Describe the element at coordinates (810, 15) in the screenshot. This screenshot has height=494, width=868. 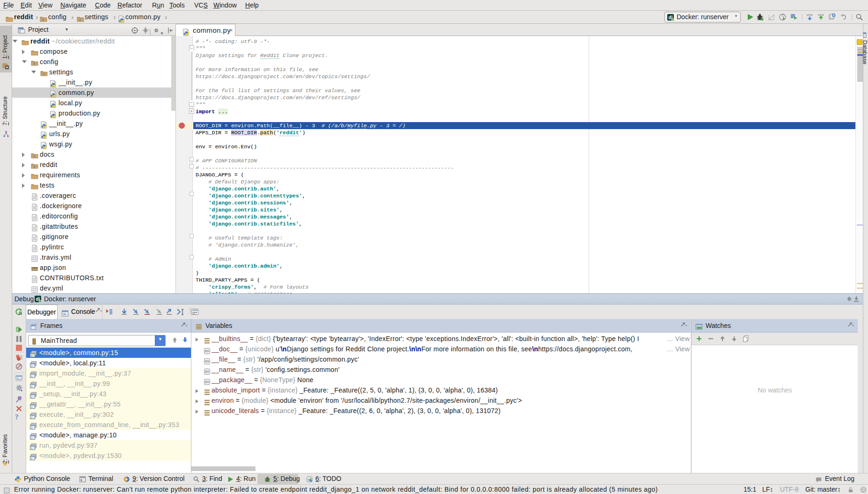
I see `svg-text: VCS` at that location.